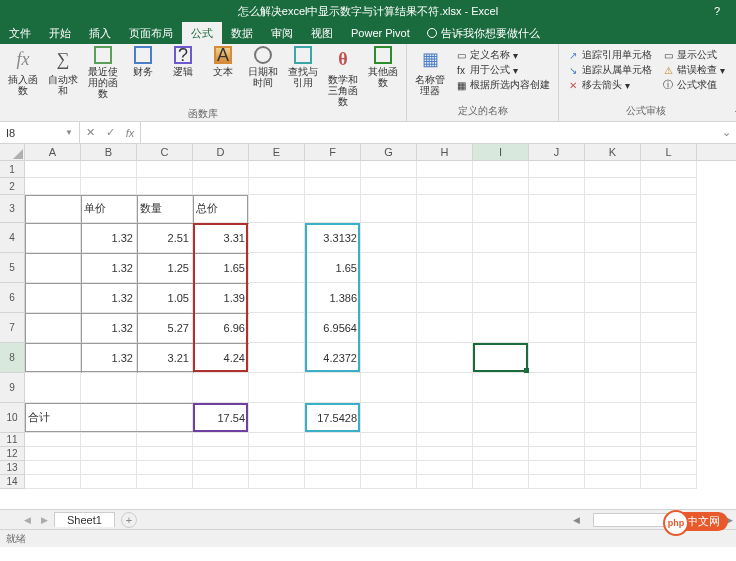 This screenshot has height=561, width=736. Describe the element at coordinates (63, 76) in the screenshot. I see `autosum-button: ∑自动求和` at that location.